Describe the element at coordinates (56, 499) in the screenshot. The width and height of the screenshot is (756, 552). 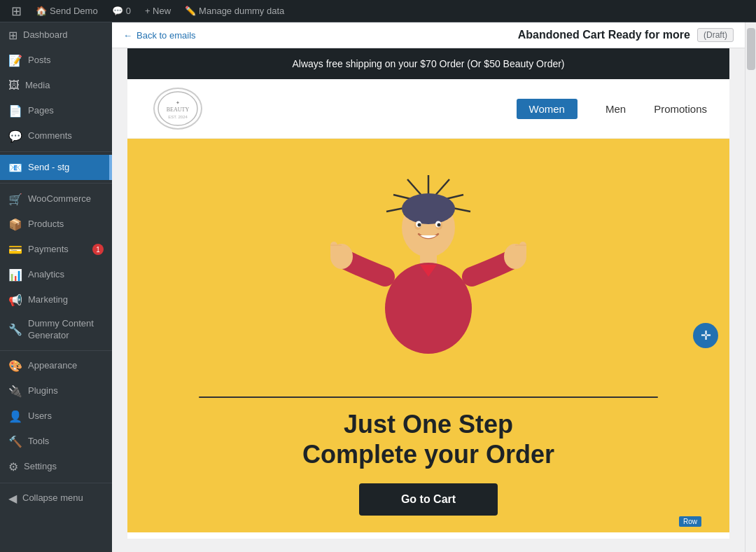
I see `collapse-menu-button: ◀ Collapse menu` at that location.